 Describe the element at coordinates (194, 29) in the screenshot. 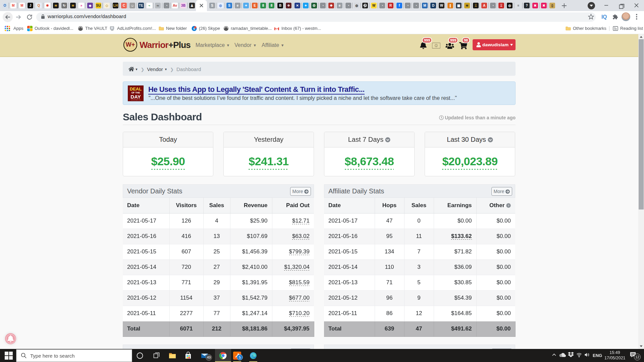

I see `svg-text: S` at that location.